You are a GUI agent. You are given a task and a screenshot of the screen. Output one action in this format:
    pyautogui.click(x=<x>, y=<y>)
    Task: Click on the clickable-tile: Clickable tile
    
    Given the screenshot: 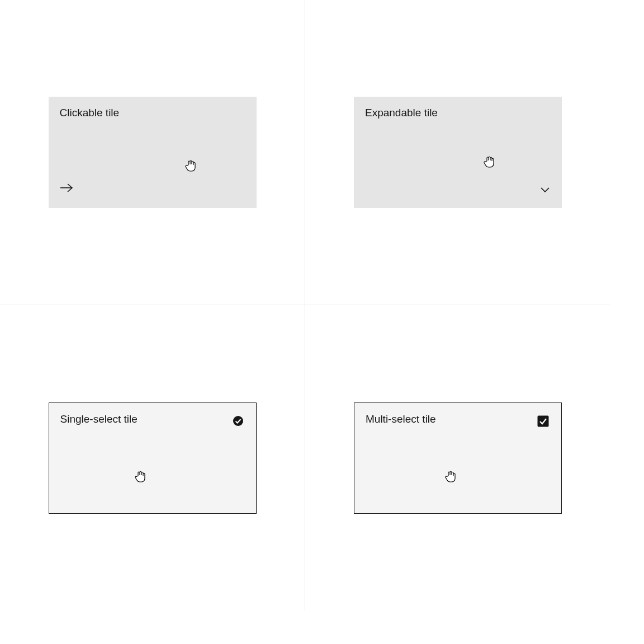 What is the action you would take?
    pyautogui.click(x=153, y=152)
    